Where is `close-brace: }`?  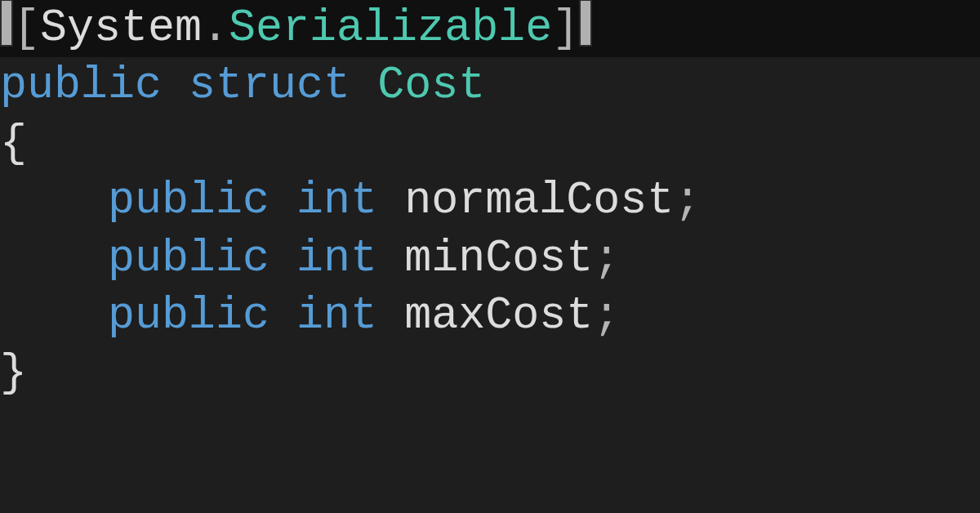
close-brace: } is located at coordinates (13, 372).